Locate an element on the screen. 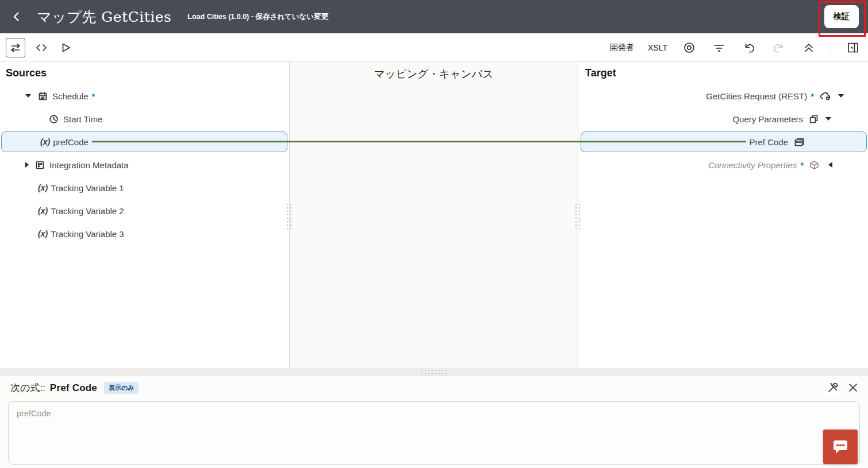 Image resolution: width=868 pixels, height=468 pixels. canvas-title: マッピング・キャンバス is located at coordinates (433, 74).